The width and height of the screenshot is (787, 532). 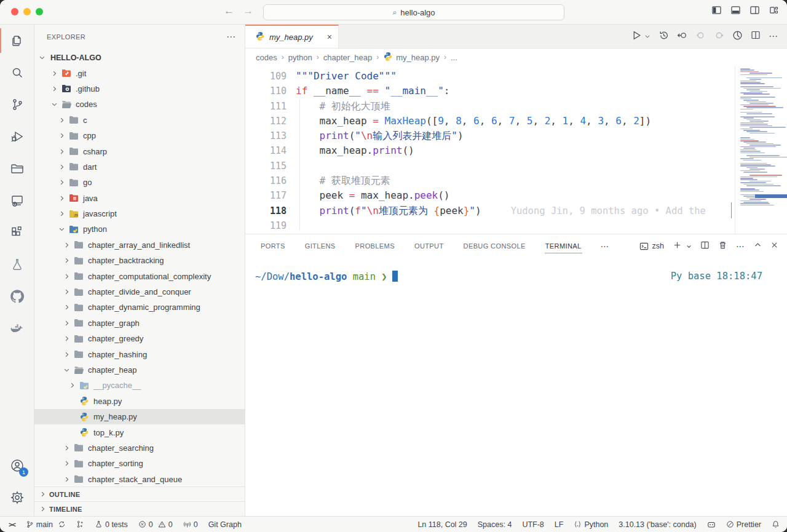 What do you see at coordinates (320, 246) in the screenshot?
I see `panel-tab-gitlens: GITLENS` at bounding box center [320, 246].